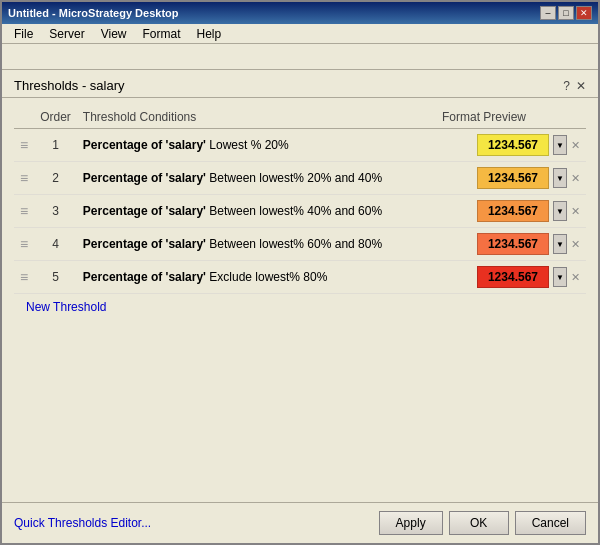  I want to click on table-header-row: Order Threshold Conditions Format Previe…, so click(300, 118).